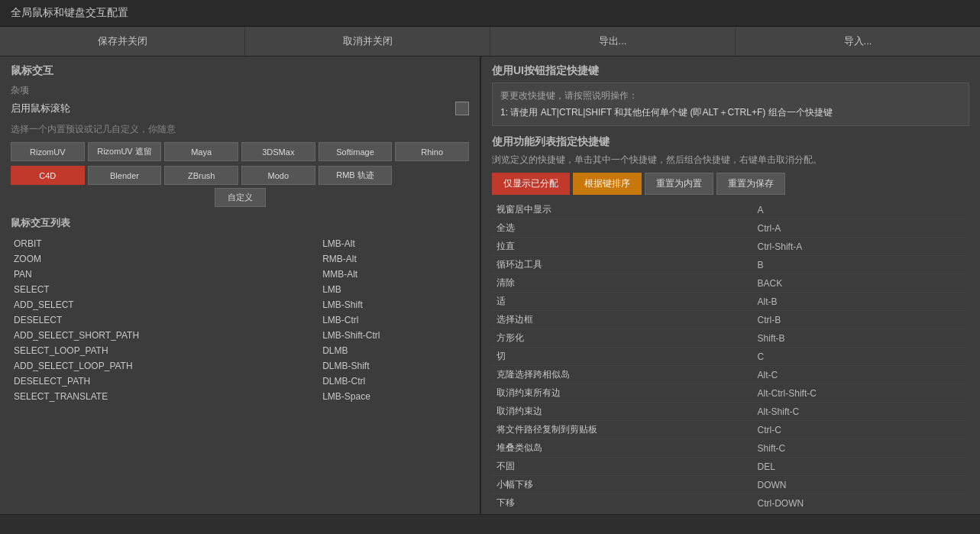 The height and width of the screenshot is (534, 980). Describe the element at coordinates (240, 366) in the screenshot. I see `mouse-list-row: ADD_SELECT_LOOP_PATHDLMB-Shift` at that location.